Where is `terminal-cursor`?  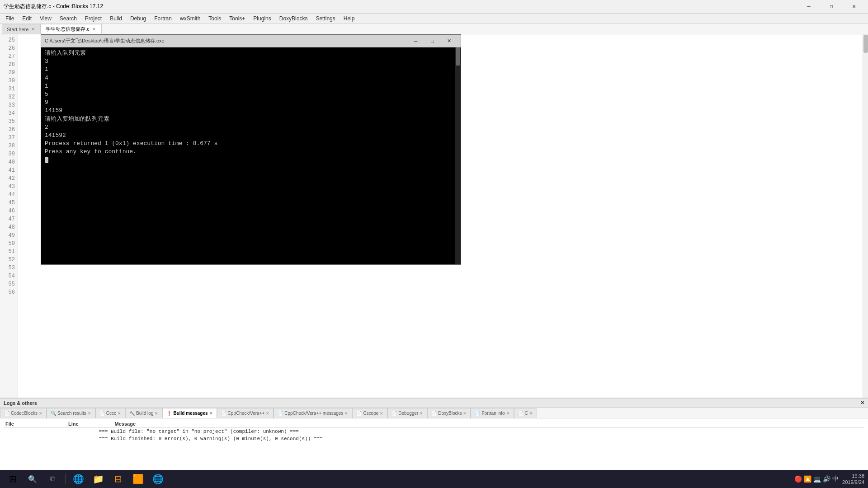 terminal-cursor is located at coordinates (47, 160).